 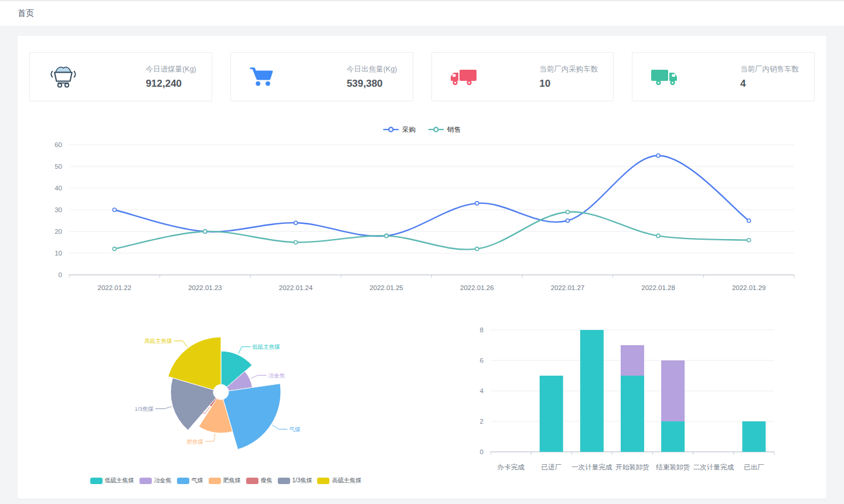 What do you see at coordinates (551, 467) in the screenshot?
I see `x-axis-label: 已进厂` at bounding box center [551, 467].